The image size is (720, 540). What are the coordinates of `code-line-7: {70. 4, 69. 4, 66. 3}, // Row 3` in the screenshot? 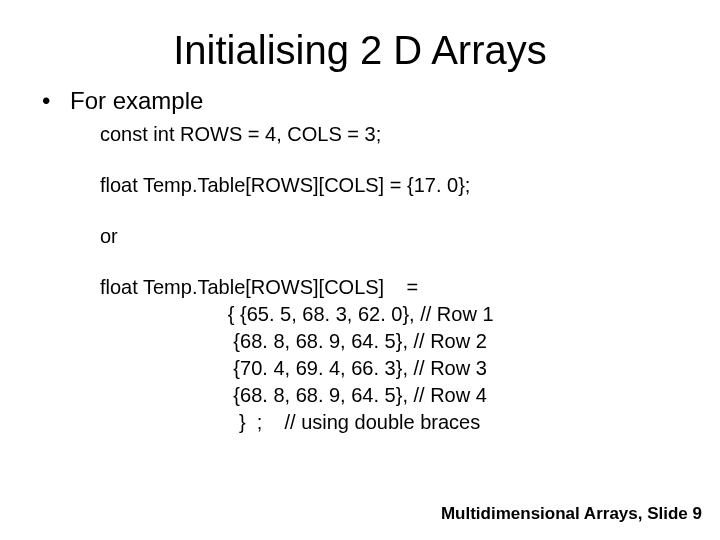 It's located at (390, 368).